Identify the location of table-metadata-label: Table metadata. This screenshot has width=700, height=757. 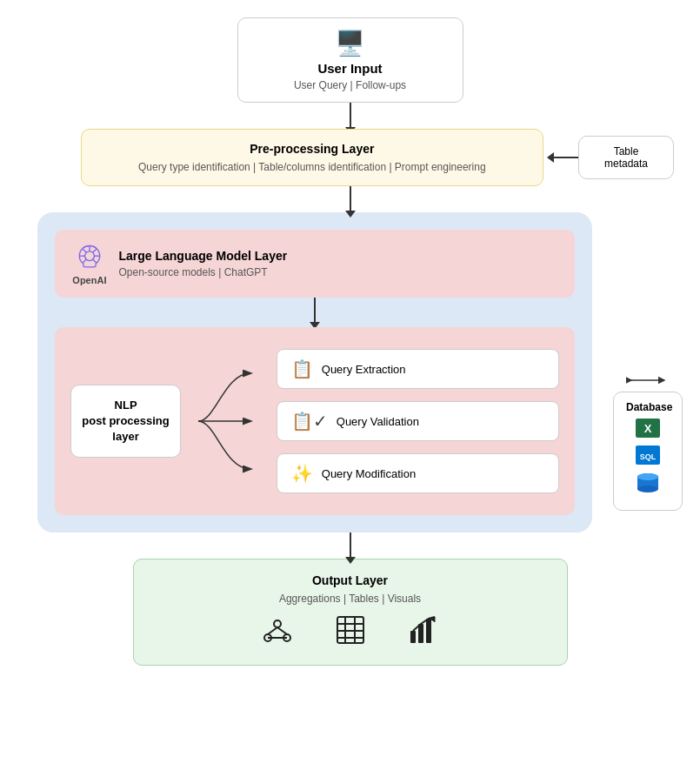
(626, 157).